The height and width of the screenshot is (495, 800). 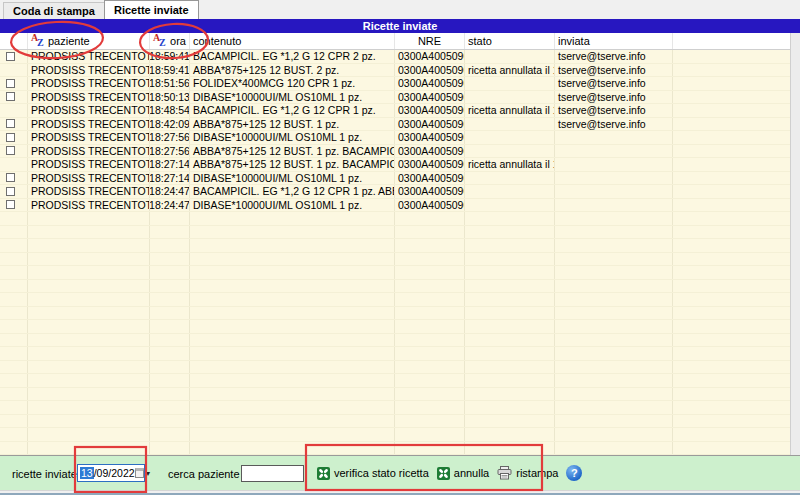 I want to click on cell-nre: 0300A4005090115, so click(x=430, y=98).